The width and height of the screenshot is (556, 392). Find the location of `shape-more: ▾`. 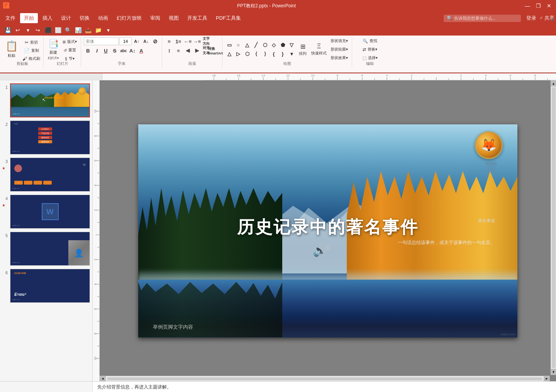

shape-more: ▾ is located at coordinates (292, 54).